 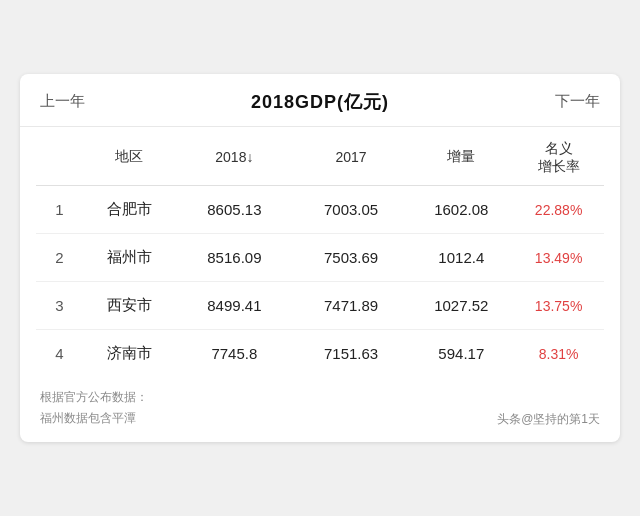 What do you see at coordinates (130, 210) in the screenshot?
I see `cell-region: 合肥市` at bounding box center [130, 210].